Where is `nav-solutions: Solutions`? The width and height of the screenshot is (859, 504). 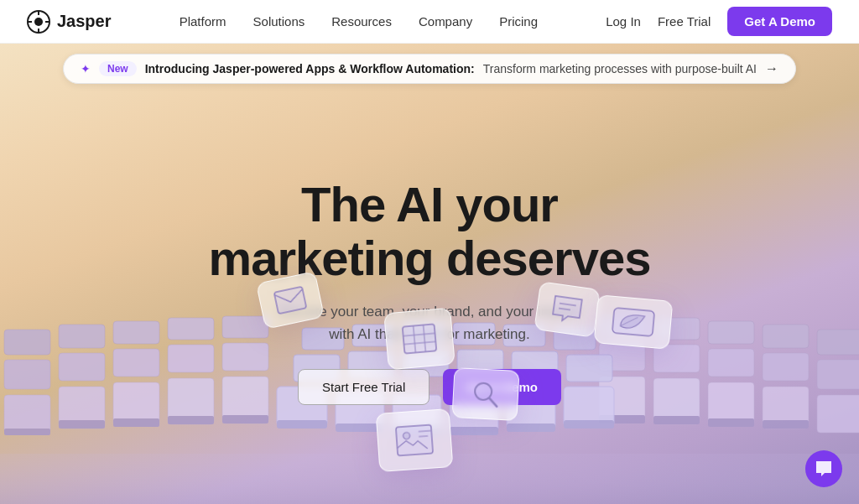
nav-solutions: Solutions is located at coordinates (279, 22).